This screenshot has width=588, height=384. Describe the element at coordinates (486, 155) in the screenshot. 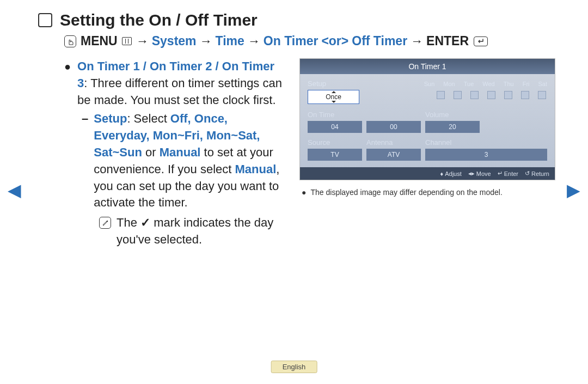

I see `osd-channel: 3` at that location.